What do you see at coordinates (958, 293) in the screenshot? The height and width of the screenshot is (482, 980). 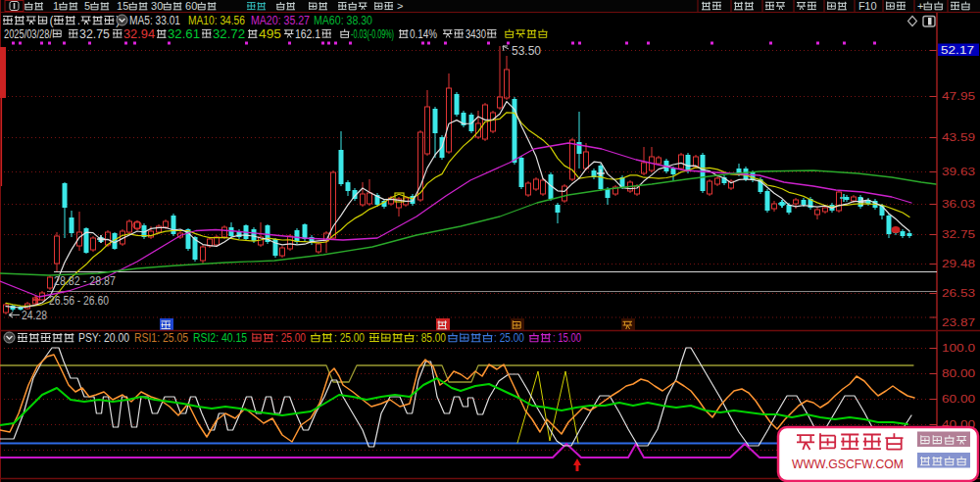 I see `svg-text: 26.53` at bounding box center [958, 293].